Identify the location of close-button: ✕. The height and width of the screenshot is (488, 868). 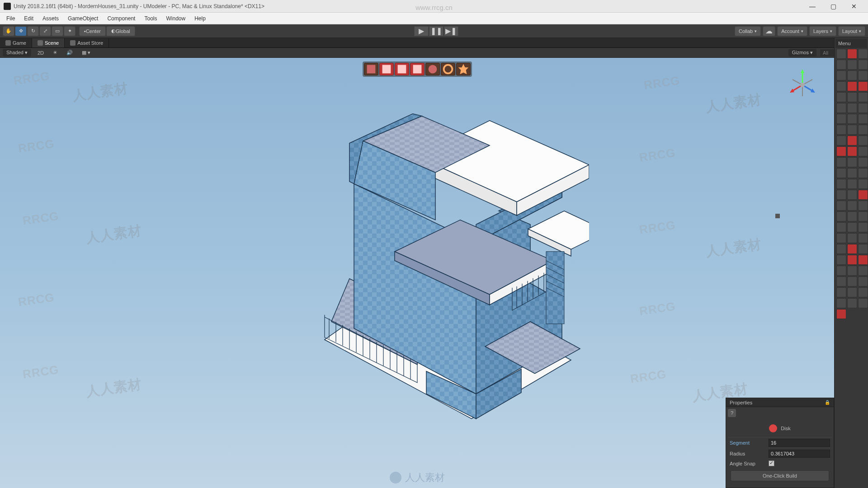
(854, 6).